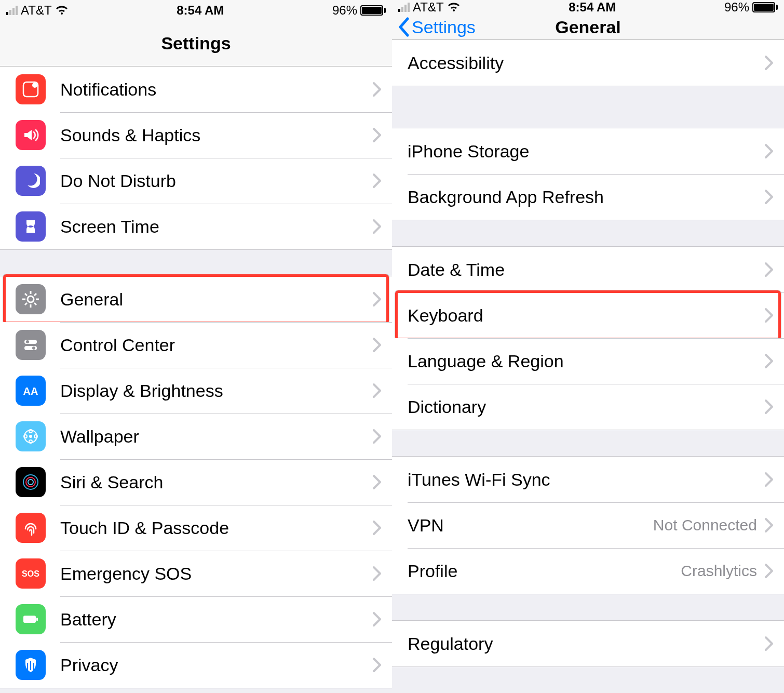 The height and width of the screenshot is (693, 784). What do you see at coordinates (196, 299) in the screenshot?
I see `row-general: General` at bounding box center [196, 299].